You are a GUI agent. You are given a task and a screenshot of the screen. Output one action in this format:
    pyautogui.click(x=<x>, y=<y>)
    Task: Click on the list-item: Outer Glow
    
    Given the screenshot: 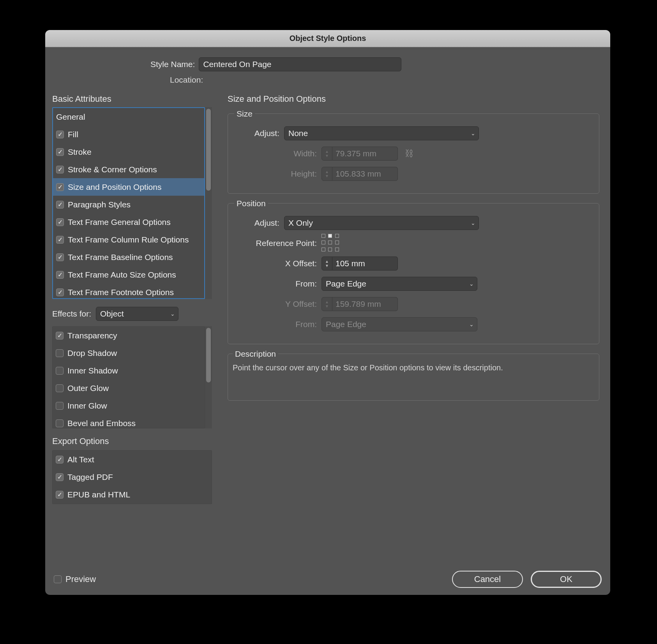 What is the action you would take?
    pyautogui.click(x=129, y=388)
    